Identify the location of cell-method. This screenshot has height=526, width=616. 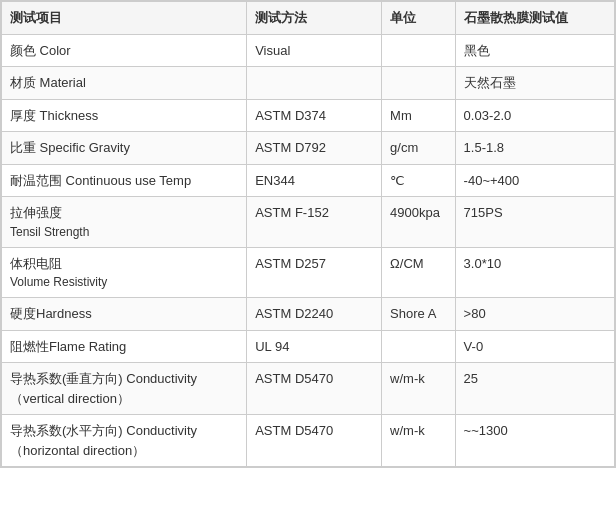
(314, 84).